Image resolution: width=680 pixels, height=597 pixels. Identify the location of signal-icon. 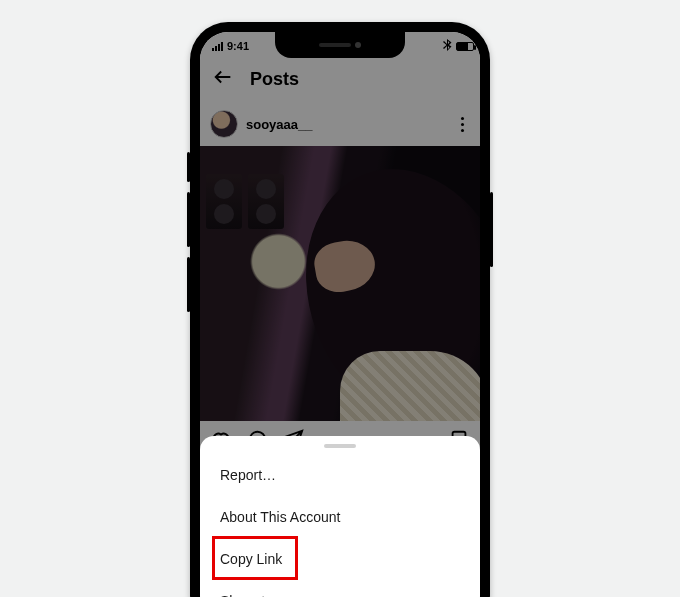
(218, 46).